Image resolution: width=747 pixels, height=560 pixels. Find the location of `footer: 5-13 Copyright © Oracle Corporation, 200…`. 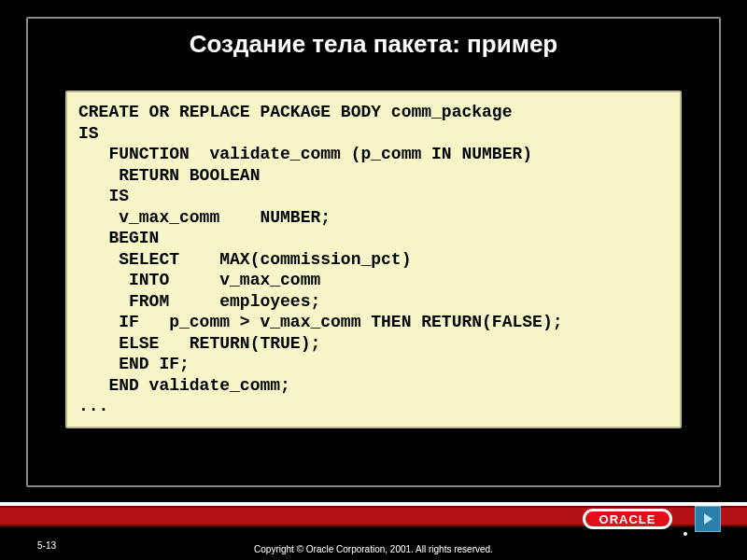

footer: 5-13 Copyright © Oracle Corporation, 200… is located at coordinates (374, 526).